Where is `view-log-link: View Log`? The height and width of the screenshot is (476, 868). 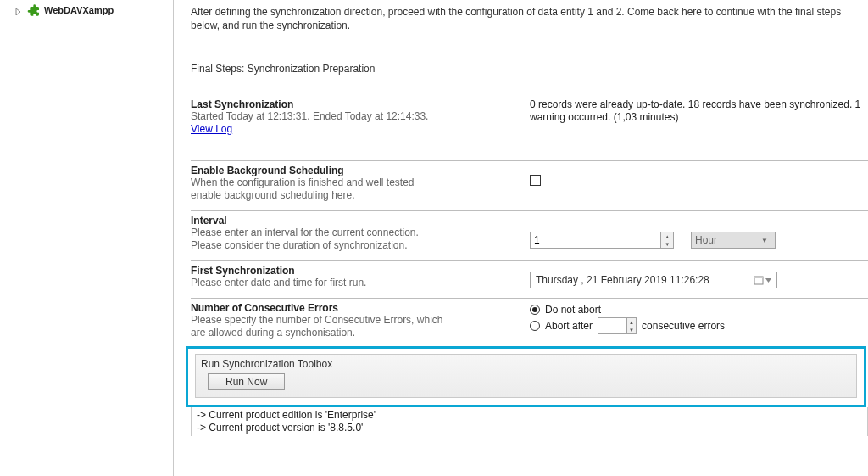 view-log-link: View Log is located at coordinates (212, 129).